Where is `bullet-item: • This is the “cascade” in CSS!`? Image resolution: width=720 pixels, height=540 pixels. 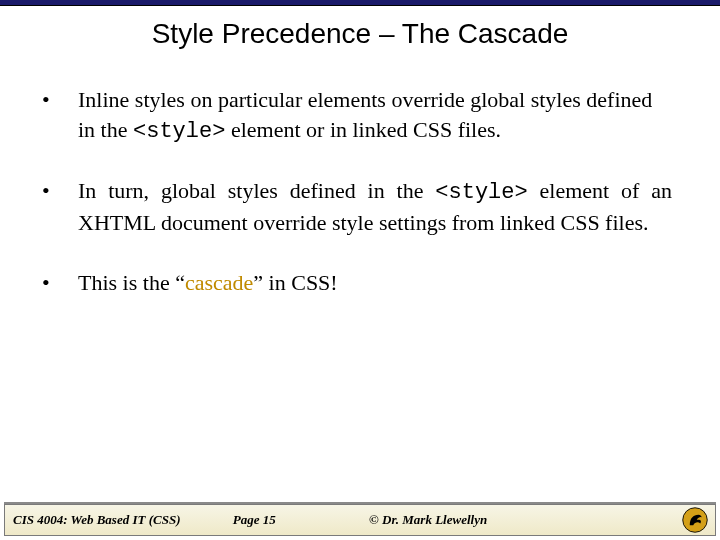
bullet-item: • This is the “cascade” in CSS! is located at coordinates (357, 283).